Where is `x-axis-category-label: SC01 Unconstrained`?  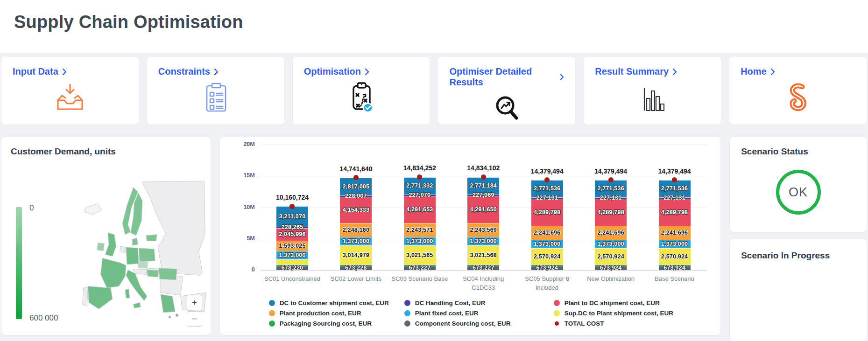 x-axis-category-label: SC01 Unconstrained is located at coordinates (292, 279).